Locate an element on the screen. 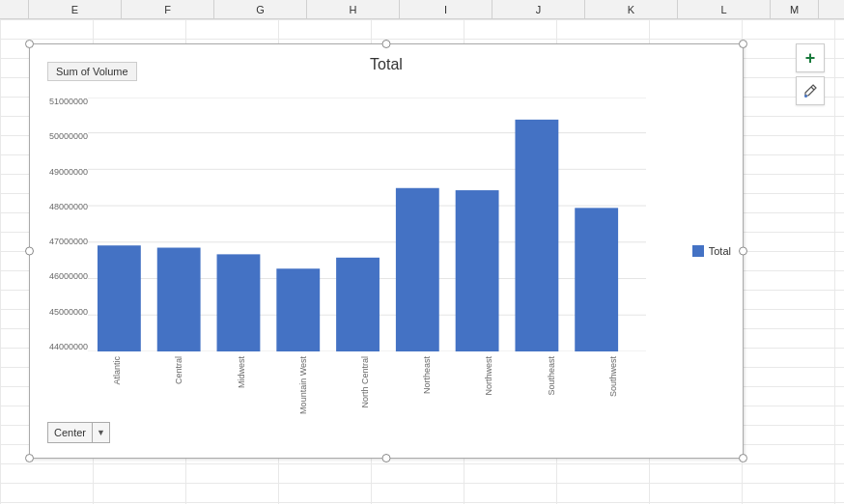 The height and width of the screenshot is (504, 844). legend: Total is located at coordinates (712, 251).